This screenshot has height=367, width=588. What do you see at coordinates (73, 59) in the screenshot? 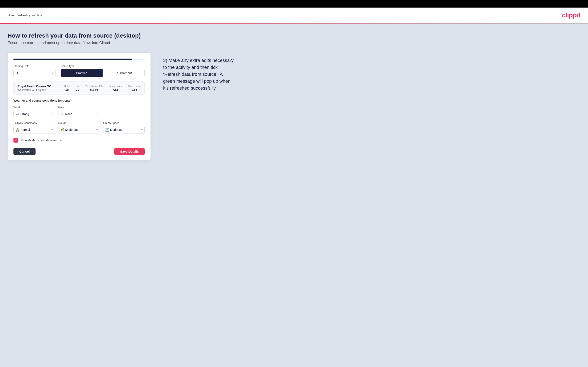
I see `hint-bar-dark` at bounding box center [73, 59].